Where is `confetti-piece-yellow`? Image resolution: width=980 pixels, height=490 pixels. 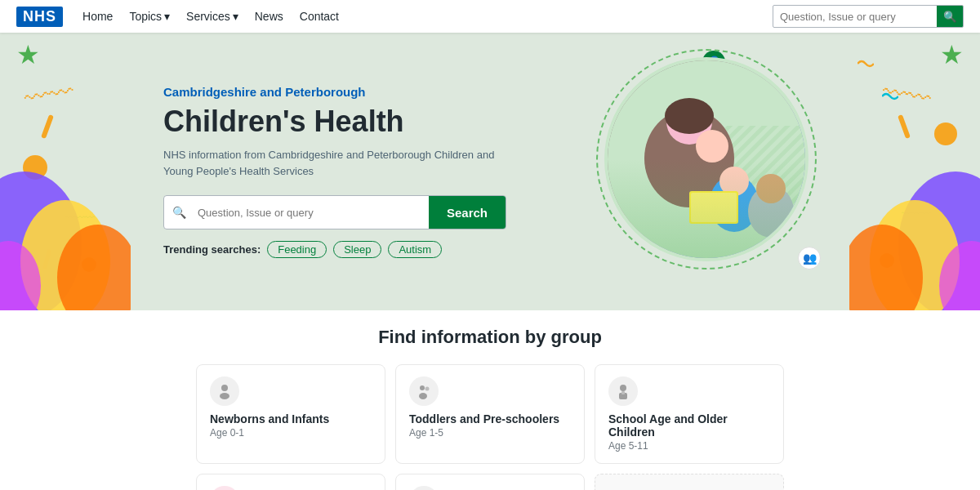
confetti-piece-yellow is located at coordinates (866, 65).